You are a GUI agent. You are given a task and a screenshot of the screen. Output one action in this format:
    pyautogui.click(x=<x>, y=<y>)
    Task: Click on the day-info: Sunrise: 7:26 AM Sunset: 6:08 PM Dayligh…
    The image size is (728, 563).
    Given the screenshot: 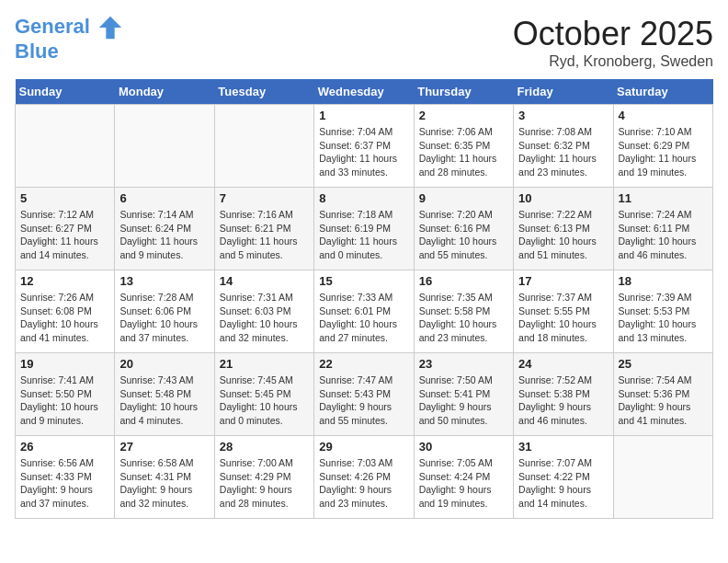 What is the action you would take?
    pyautogui.click(x=64, y=318)
    